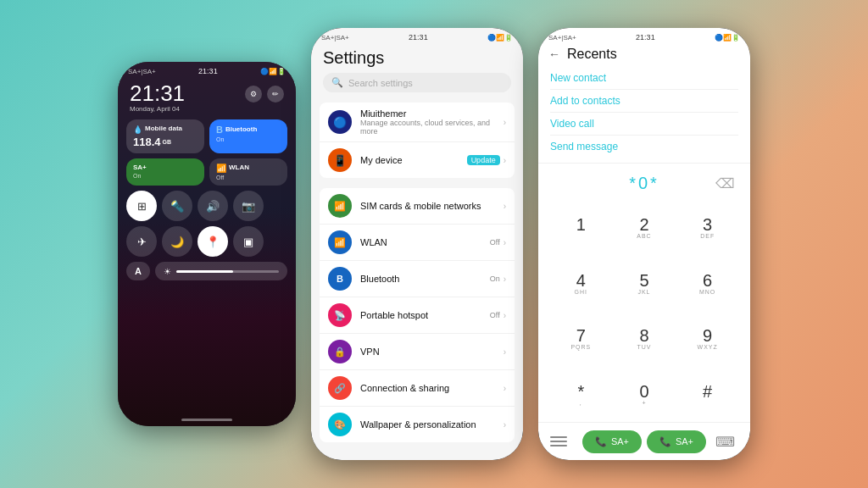 The height and width of the screenshot is (488, 868). I want to click on call-label-1: SA+, so click(620, 441).